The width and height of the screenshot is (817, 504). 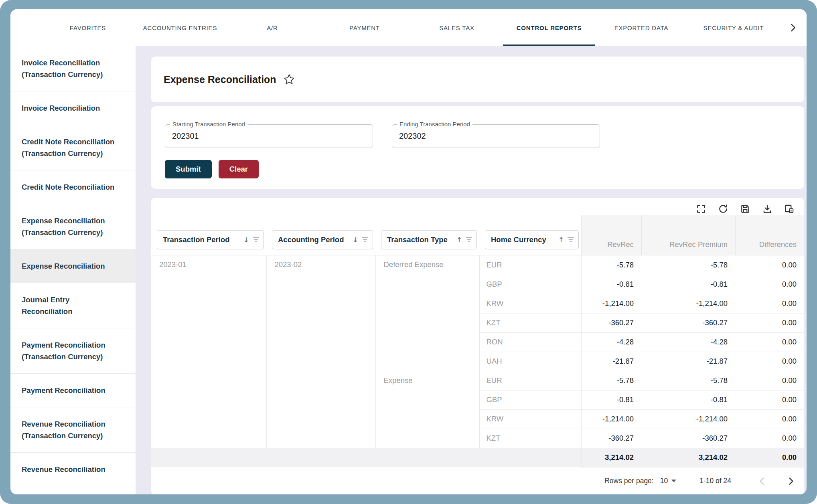 What do you see at coordinates (641, 28) in the screenshot?
I see `tab-exported-data: EXPORTED DATA` at bounding box center [641, 28].